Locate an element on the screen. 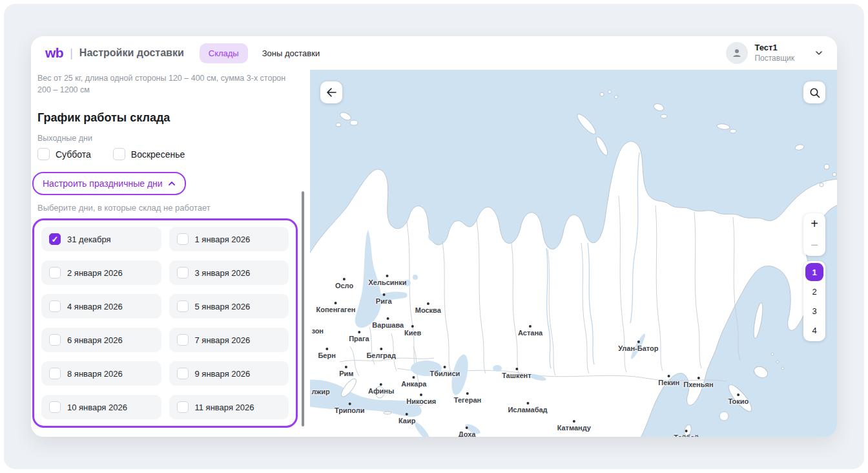 This screenshot has height=473, width=868. holiday-label: 6 января 2026 is located at coordinates (95, 340).